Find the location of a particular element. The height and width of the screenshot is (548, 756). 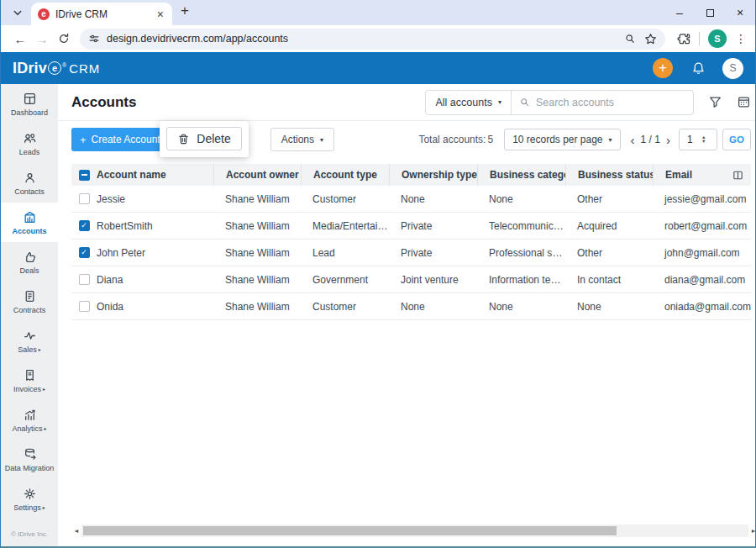

sidebar-item-analytics: Analytics▸ is located at coordinates (29, 420).